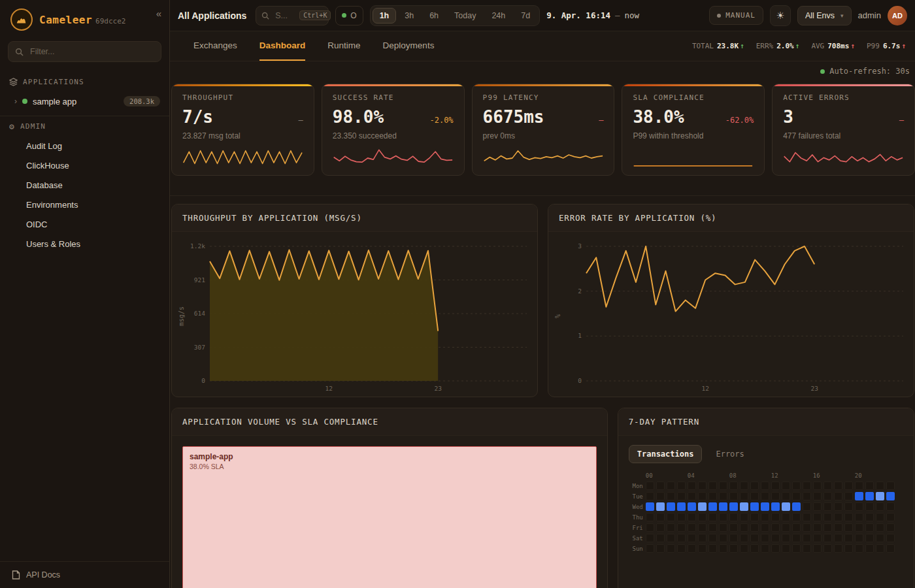 The height and width of the screenshot is (588, 915). I want to click on tab-exchanges: Exchanges, so click(216, 46).